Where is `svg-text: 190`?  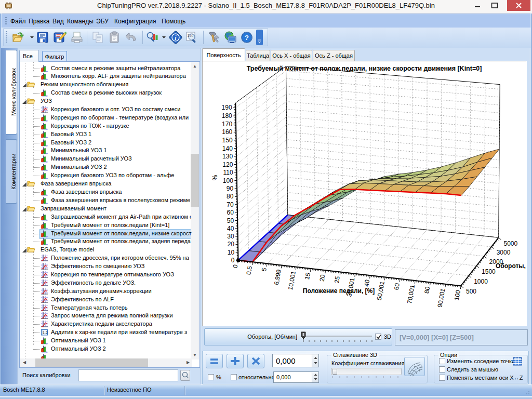
svg-text: 190 is located at coordinates (227, 108).